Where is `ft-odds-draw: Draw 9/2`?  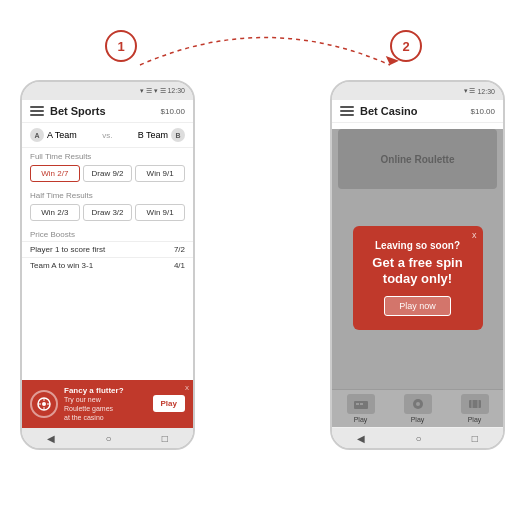
ft-odds-draw: Draw 9/2 is located at coordinates (108, 174).